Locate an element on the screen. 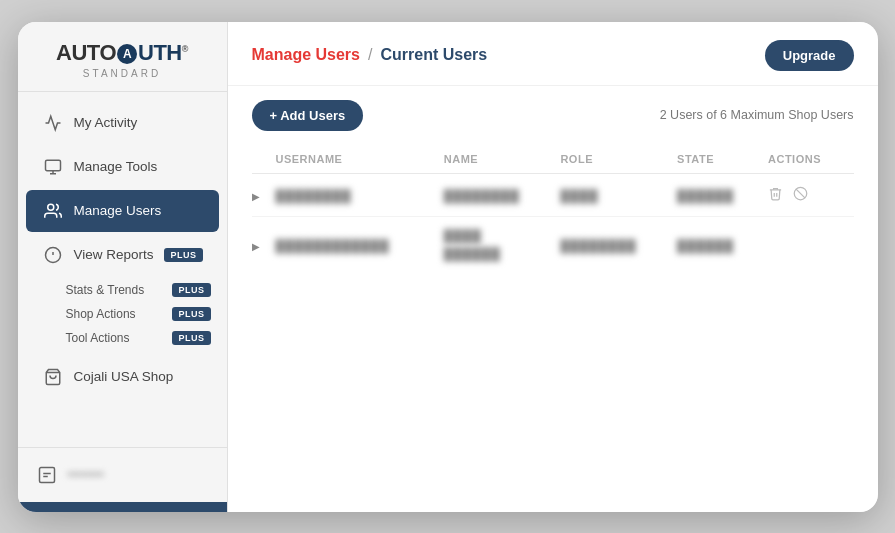 The height and width of the screenshot is (533, 895). row1-actions is located at coordinates (811, 194).